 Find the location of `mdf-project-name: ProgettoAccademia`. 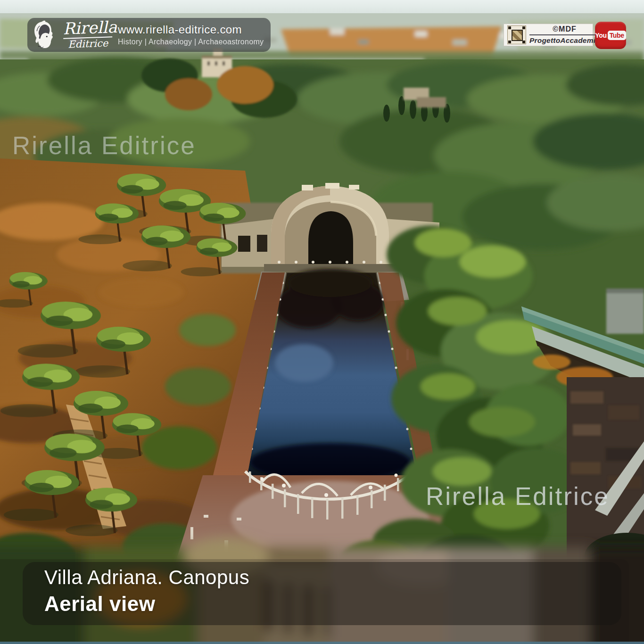

mdf-project-name: ProgettoAccademia is located at coordinates (565, 41).